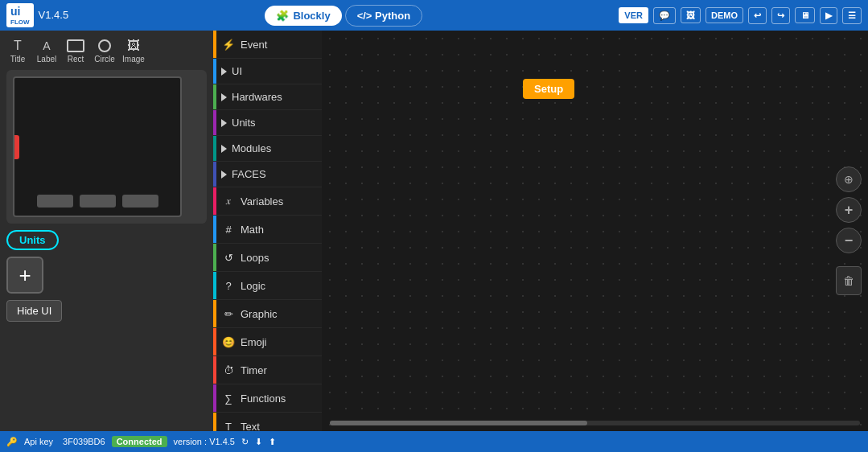  Describe the element at coordinates (267, 201) in the screenshot. I see `sidebar-item-variables: 𝑥Variables` at that location.